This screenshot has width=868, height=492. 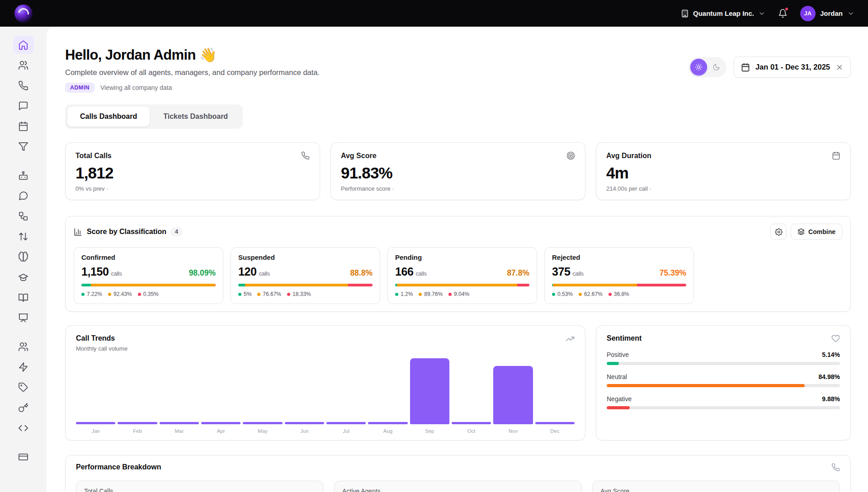 I want to click on light-mode-button, so click(x=699, y=67).